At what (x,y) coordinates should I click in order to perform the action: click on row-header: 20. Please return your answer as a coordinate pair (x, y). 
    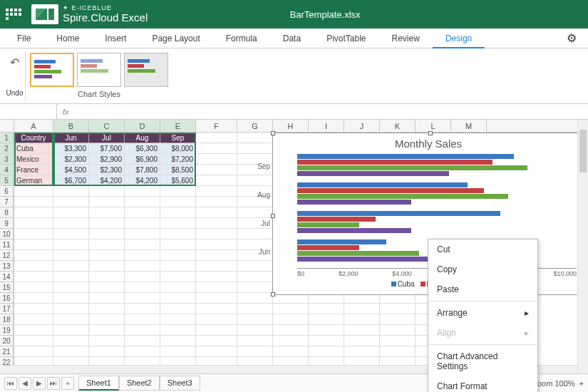
    Looking at the image, I should click on (7, 341).